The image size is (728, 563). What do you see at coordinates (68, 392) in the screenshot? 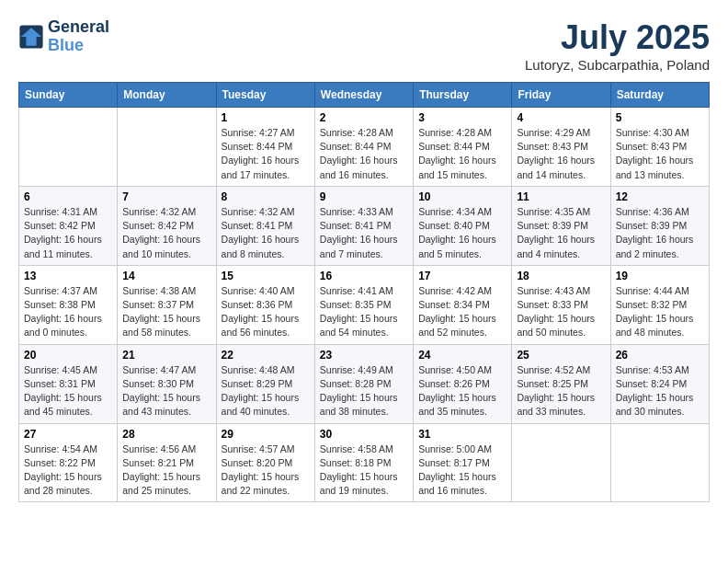
I see `day-info: Sunrise: 4:45 AM Sunset: 8:31 PM Dayligh…` at bounding box center [68, 392].